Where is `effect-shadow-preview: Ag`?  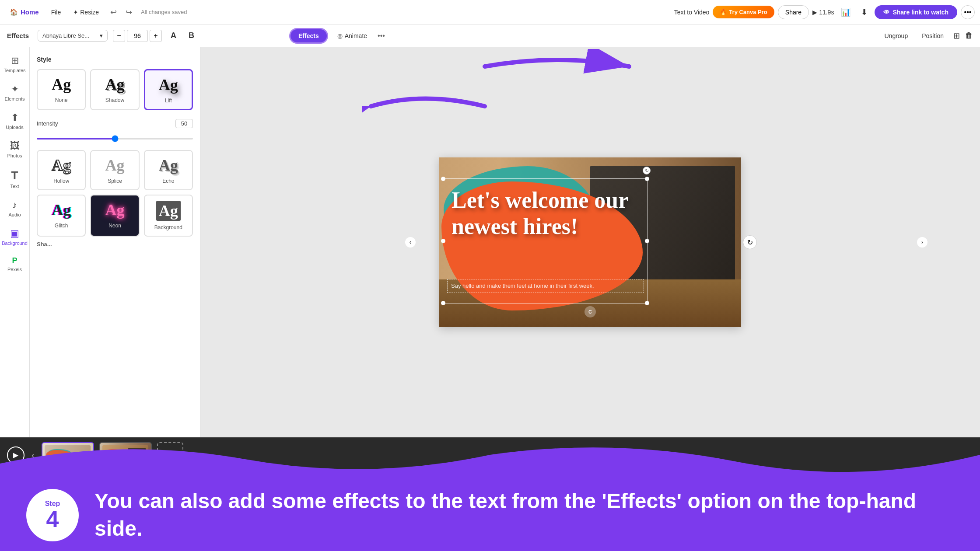 effect-shadow-preview: Ag is located at coordinates (115, 84).